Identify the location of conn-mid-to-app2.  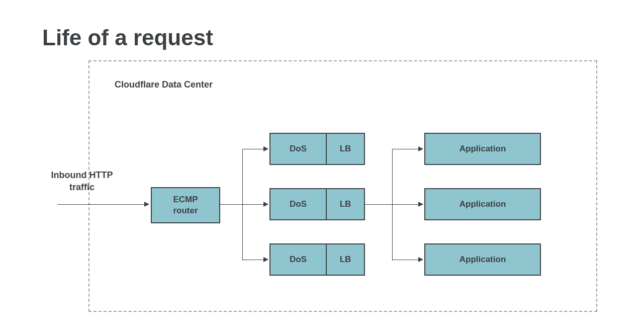
(405, 260).